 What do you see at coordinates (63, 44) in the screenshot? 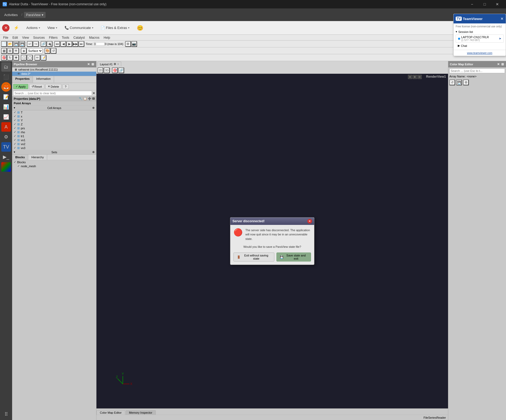
I see `play-back-button: ◀` at bounding box center [63, 44].